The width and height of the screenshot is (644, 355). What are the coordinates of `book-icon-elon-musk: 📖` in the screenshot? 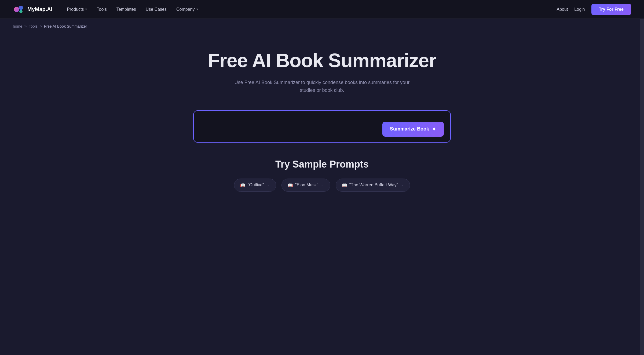 It's located at (290, 185).